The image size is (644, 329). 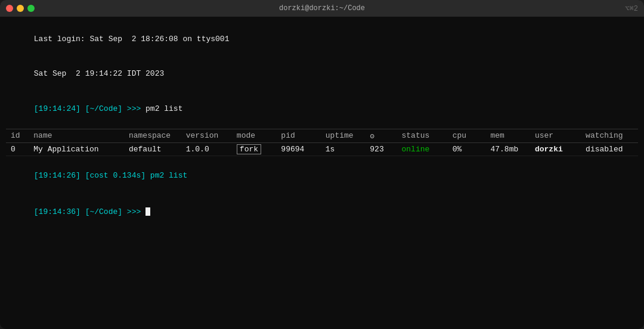 What do you see at coordinates (298, 136) in the screenshot?
I see `col-header-pid: pid` at bounding box center [298, 136].